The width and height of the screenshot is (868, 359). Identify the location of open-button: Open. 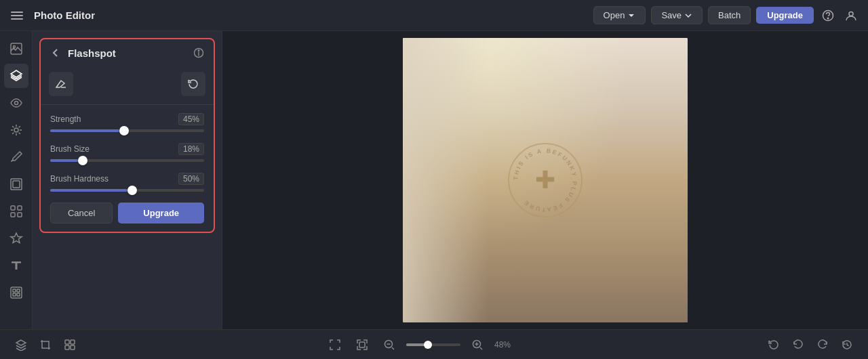
(620, 15).